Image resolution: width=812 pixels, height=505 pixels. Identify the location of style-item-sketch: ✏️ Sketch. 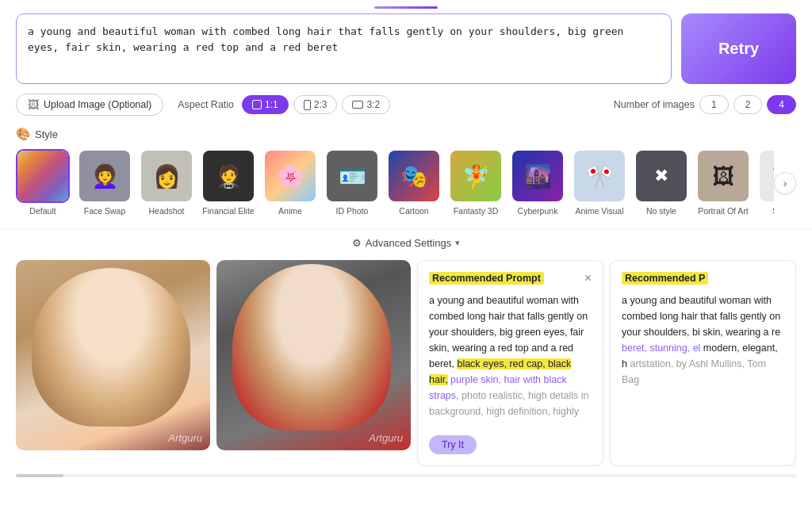
(766, 183).